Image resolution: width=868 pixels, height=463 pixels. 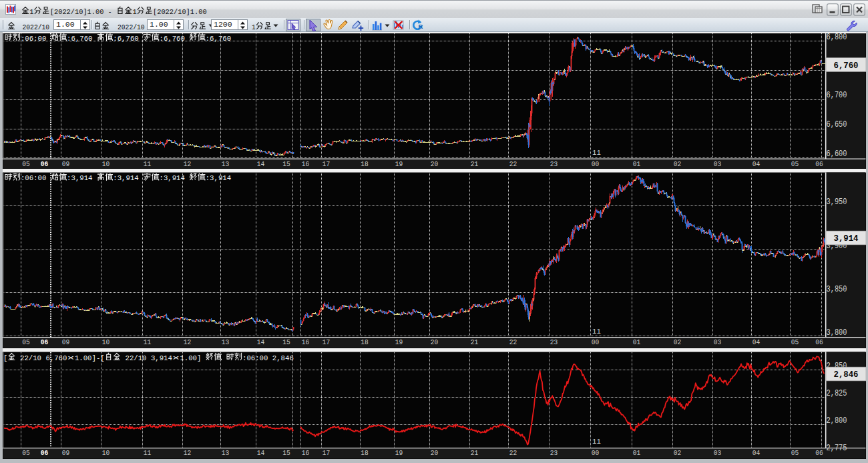 What do you see at coordinates (837, 394) in the screenshot?
I see `svg-text: 2,825` at bounding box center [837, 394].